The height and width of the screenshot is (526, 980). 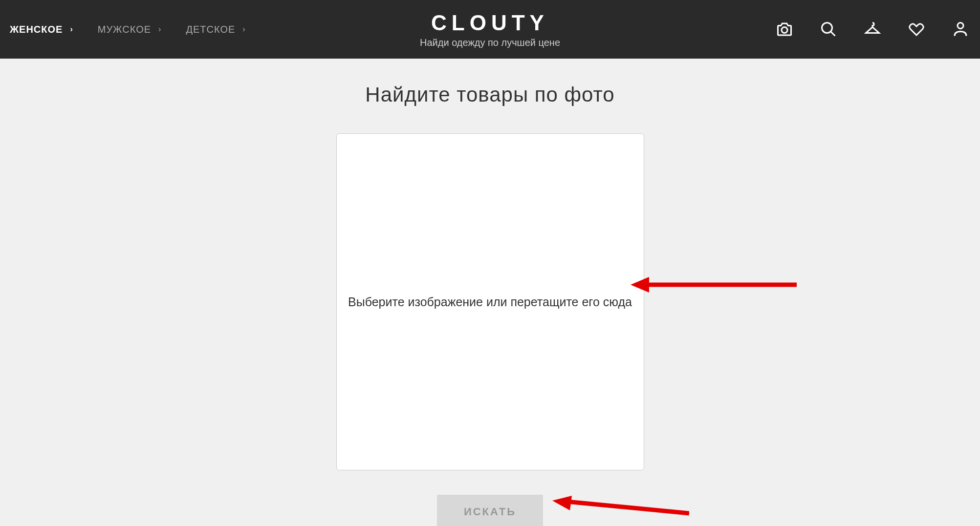 I want to click on nav-item-kids: ДЕТСКОЕ ›, so click(x=216, y=29).